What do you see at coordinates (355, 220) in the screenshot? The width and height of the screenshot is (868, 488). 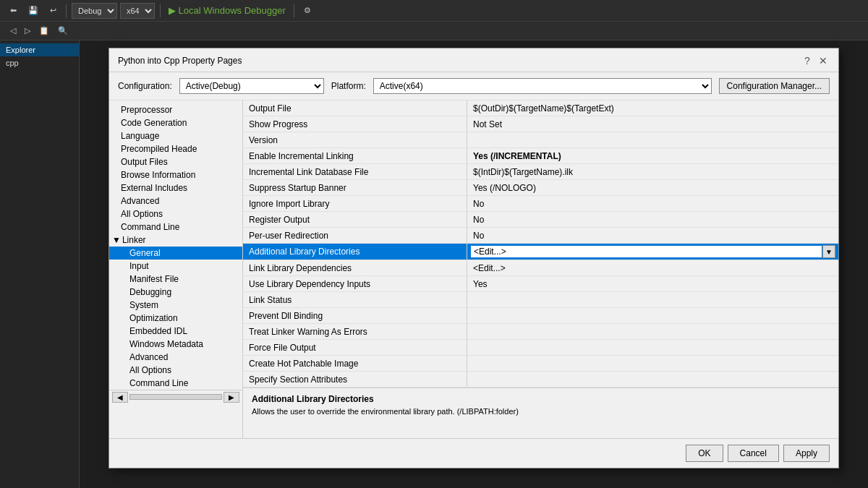 I see `prop-name-cell: Register Output` at bounding box center [355, 220].